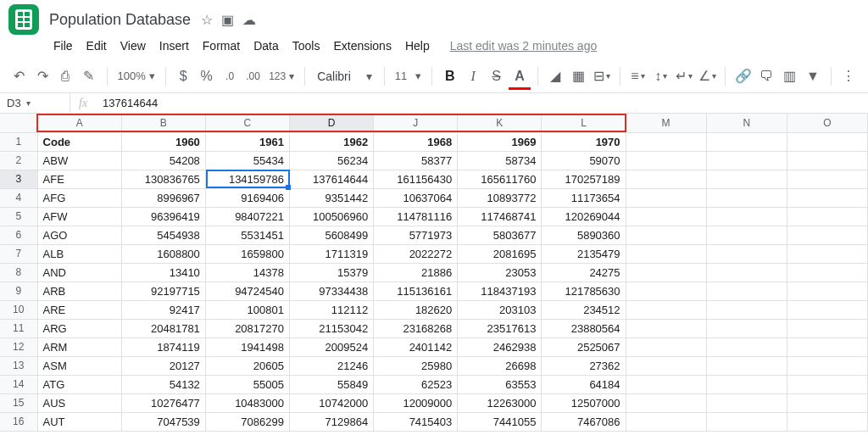  Describe the element at coordinates (248, 365) in the screenshot. I see `cell: 20605` at that location.